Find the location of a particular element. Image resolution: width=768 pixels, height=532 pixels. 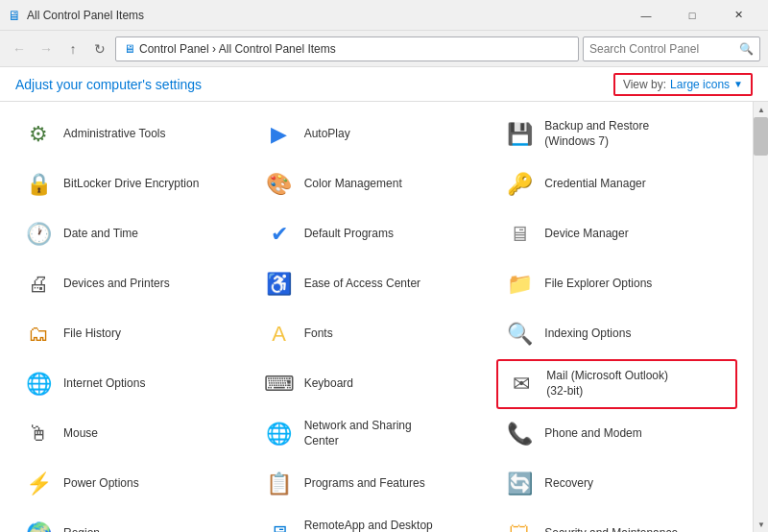

item-bitlocker: 🔒BitLocker Drive Encryption is located at coordinates (136, 184).